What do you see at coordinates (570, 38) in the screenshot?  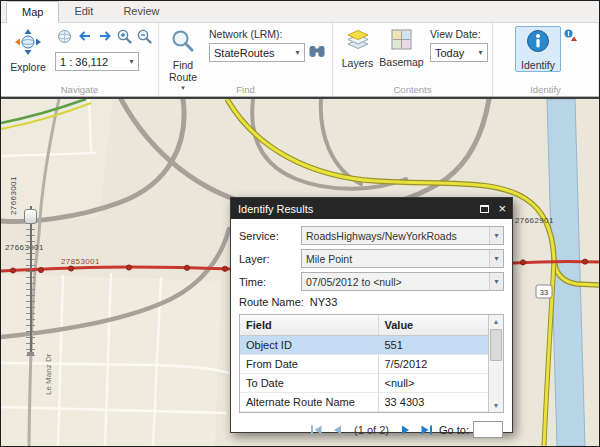 I see `identify-route-button` at bounding box center [570, 38].